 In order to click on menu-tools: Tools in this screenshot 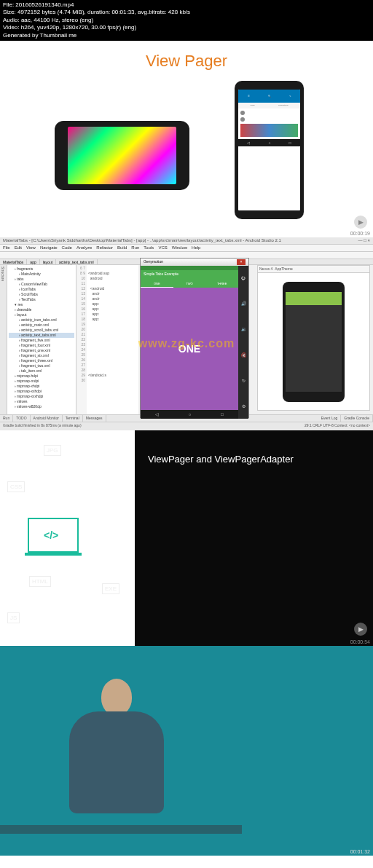, I will do `click(149, 248)`.